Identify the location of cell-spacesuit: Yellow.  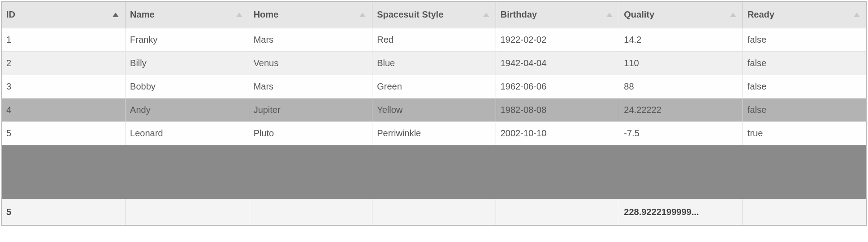
(434, 110).